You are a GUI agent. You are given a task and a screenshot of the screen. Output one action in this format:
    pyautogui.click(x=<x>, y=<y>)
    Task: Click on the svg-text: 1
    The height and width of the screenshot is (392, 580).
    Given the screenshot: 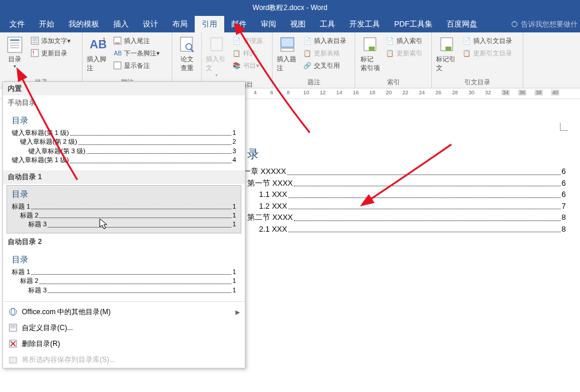 What is the action you would take?
    pyautogui.click(x=104, y=39)
    